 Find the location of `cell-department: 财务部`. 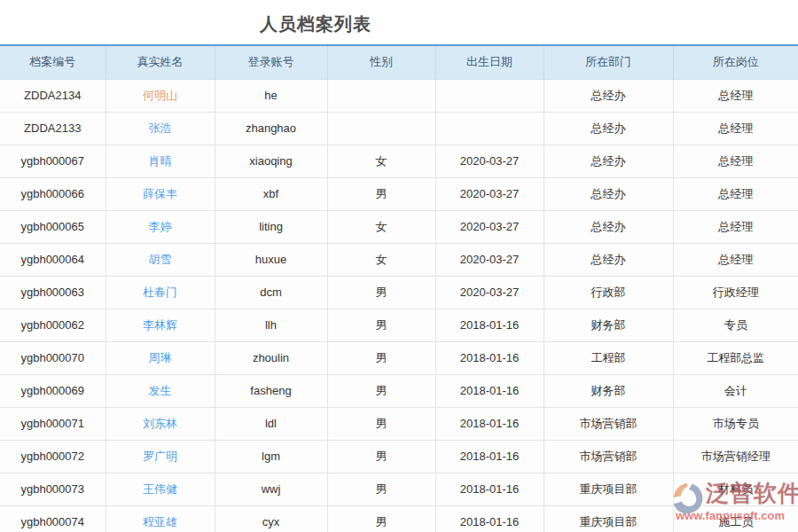

cell-department: 财务部 is located at coordinates (608, 390).